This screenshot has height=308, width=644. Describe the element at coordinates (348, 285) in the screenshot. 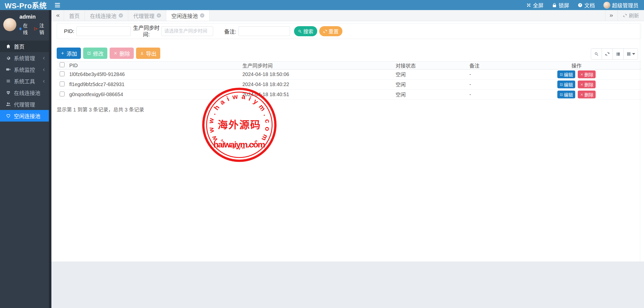

I see `footer-strip` at that location.